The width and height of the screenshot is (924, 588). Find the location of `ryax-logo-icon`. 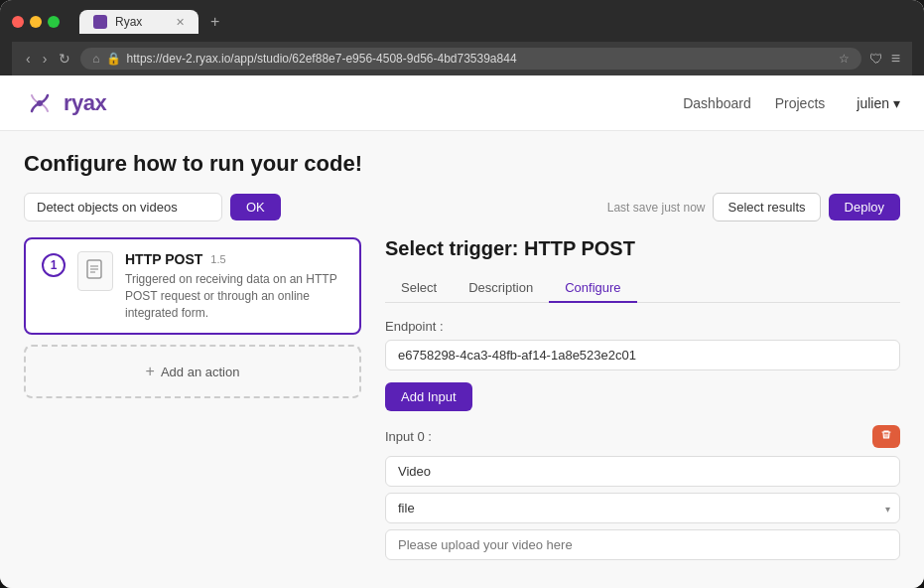

ryax-logo-icon is located at coordinates (40, 103).